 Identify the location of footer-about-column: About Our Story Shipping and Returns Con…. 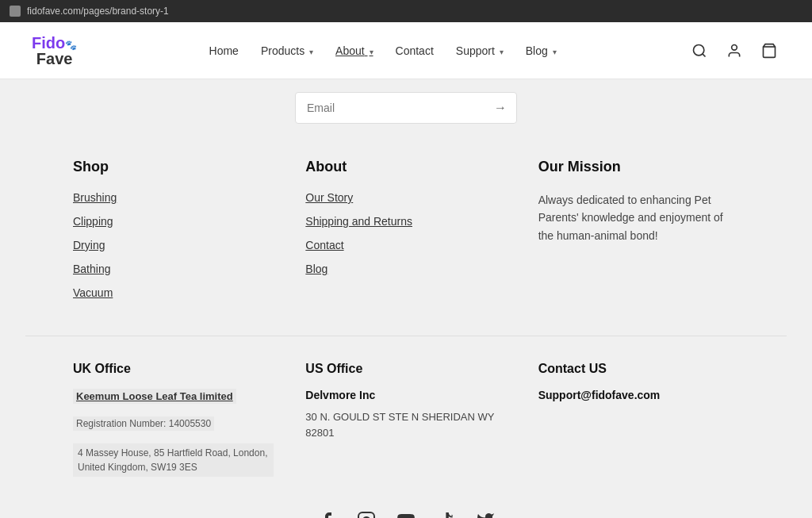
(406, 235).